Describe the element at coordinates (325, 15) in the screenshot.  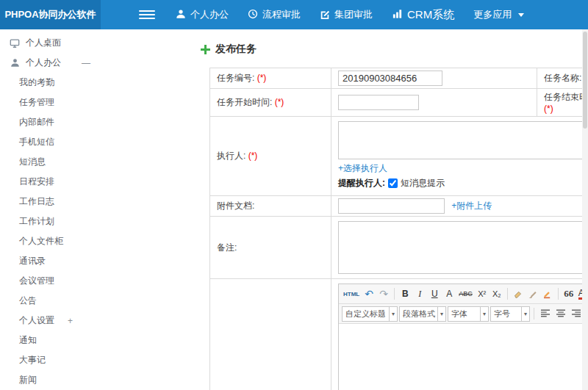
I see `edit-square-icon` at that location.